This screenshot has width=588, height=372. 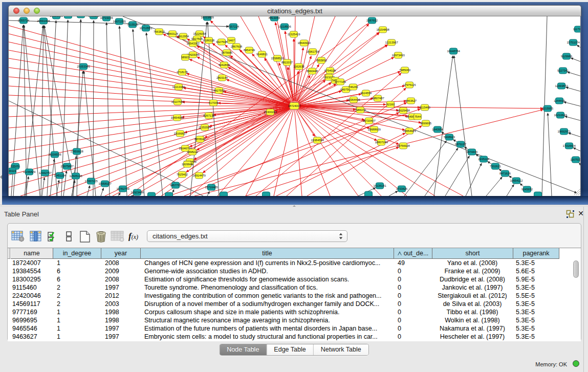 What do you see at coordinates (473, 254) in the screenshot?
I see `column-header-short: short` at bounding box center [473, 254].